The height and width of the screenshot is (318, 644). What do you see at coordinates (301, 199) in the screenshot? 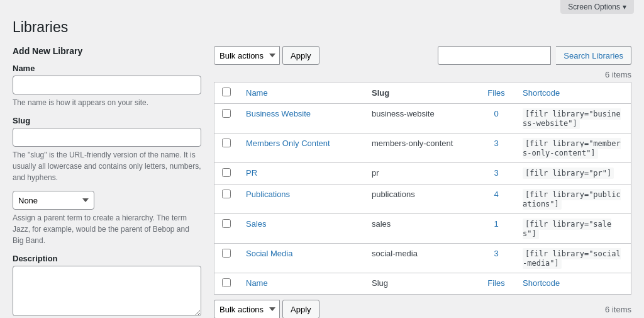
I see `row-name-cell: Publications` at bounding box center [301, 199].